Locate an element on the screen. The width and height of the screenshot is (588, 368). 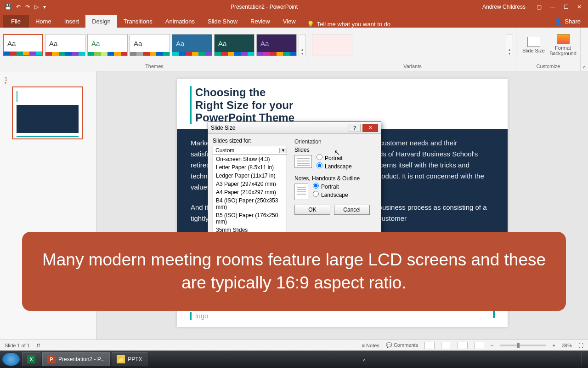
tab-view: View is located at coordinates (289, 21).